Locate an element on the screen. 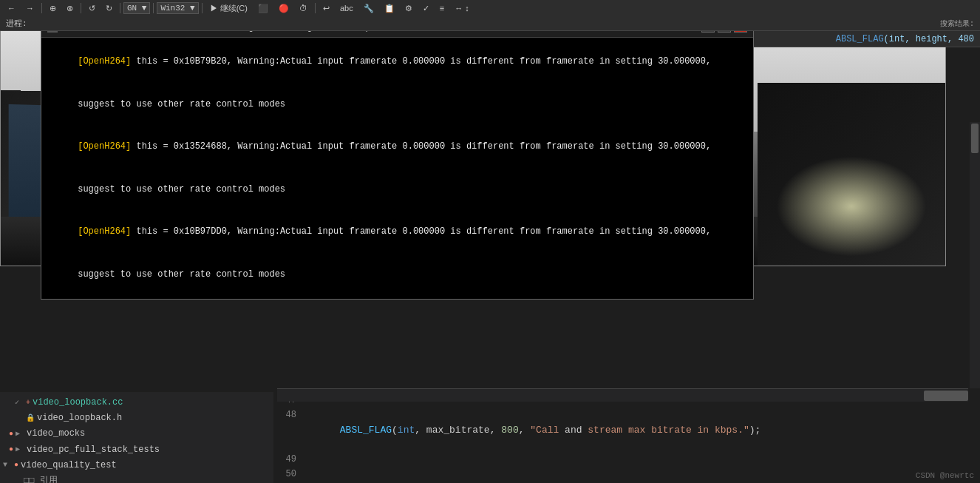 The height and width of the screenshot is (483, 980). csdn-watermark: CSDN @newrtc is located at coordinates (945, 476).